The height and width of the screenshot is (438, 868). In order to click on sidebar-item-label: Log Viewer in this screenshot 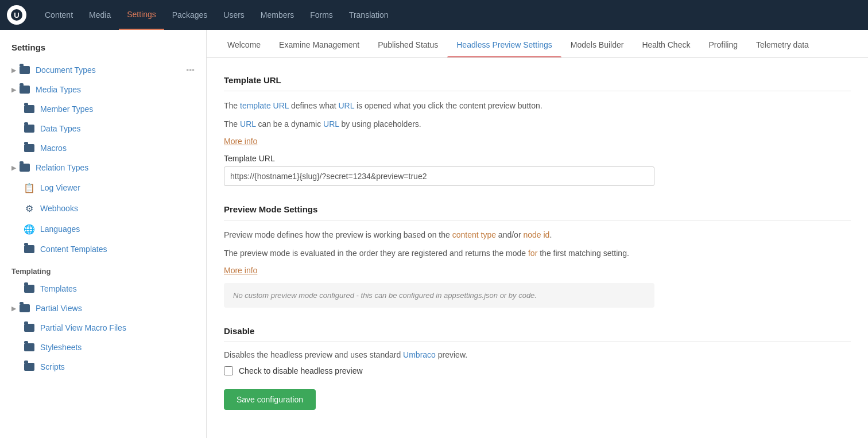, I will do `click(117, 188)`.